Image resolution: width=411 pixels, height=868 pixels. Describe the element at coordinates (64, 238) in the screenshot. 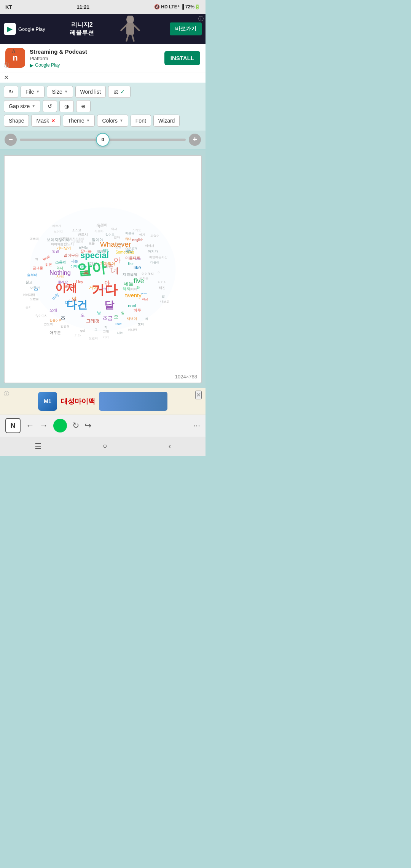

I see `svg-text: 말뿐이` at that location.